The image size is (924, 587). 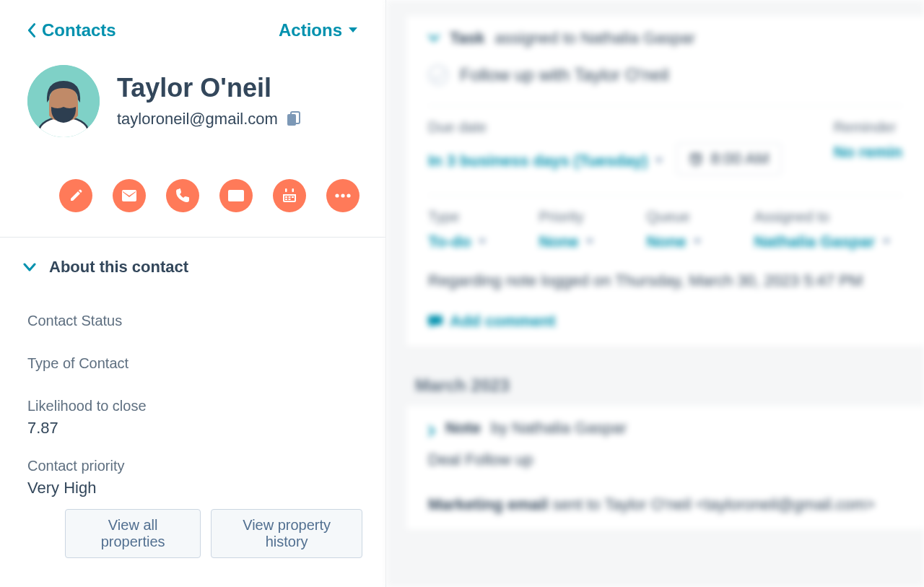 What do you see at coordinates (294, 119) in the screenshot?
I see `copy-email-button` at bounding box center [294, 119].